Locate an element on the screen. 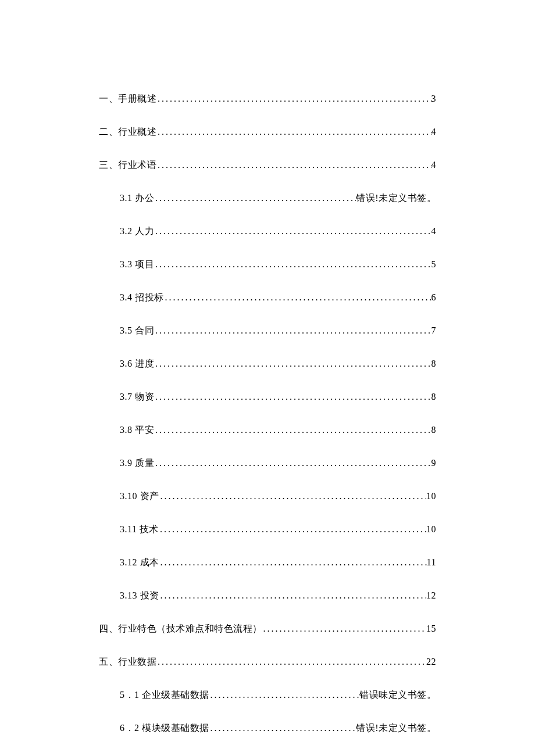 The image size is (535, 756). toc-entry-page: 15 is located at coordinates (431, 629).